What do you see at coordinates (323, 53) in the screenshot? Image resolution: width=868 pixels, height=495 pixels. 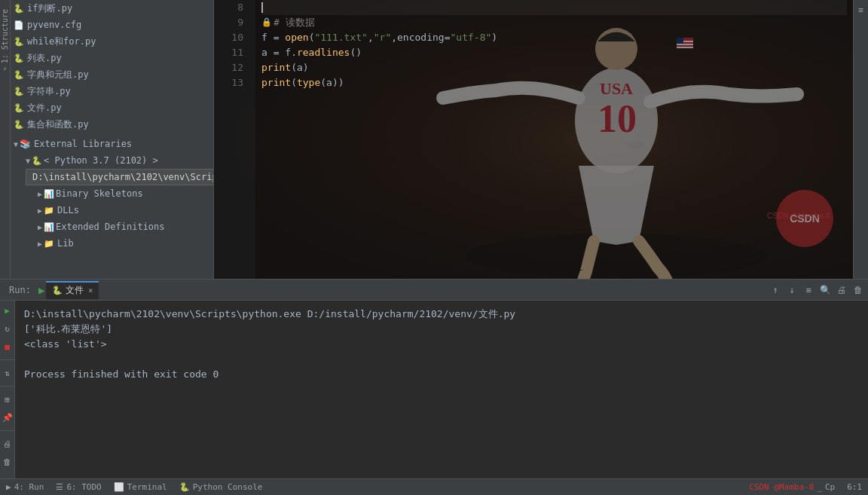 I see `fn-readlines: readlines` at bounding box center [323, 53].